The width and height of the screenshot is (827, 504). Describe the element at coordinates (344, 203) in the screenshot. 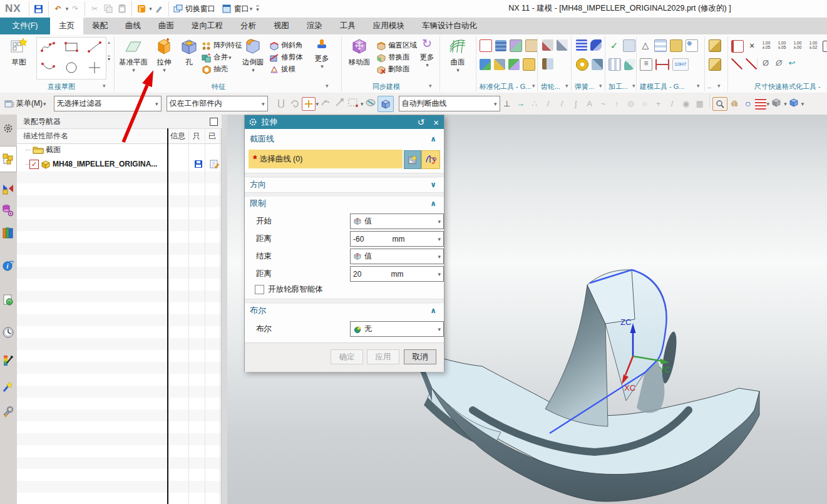

I see `limits-header: 限制 ∧` at that location.